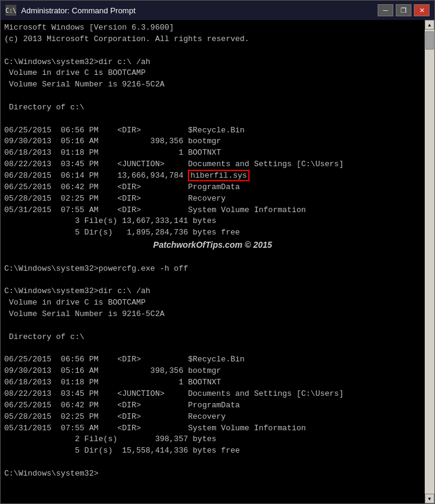 The width and height of the screenshot is (435, 504). Describe the element at coordinates (404, 10) in the screenshot. I see `maximize-button: ❐` at that location.